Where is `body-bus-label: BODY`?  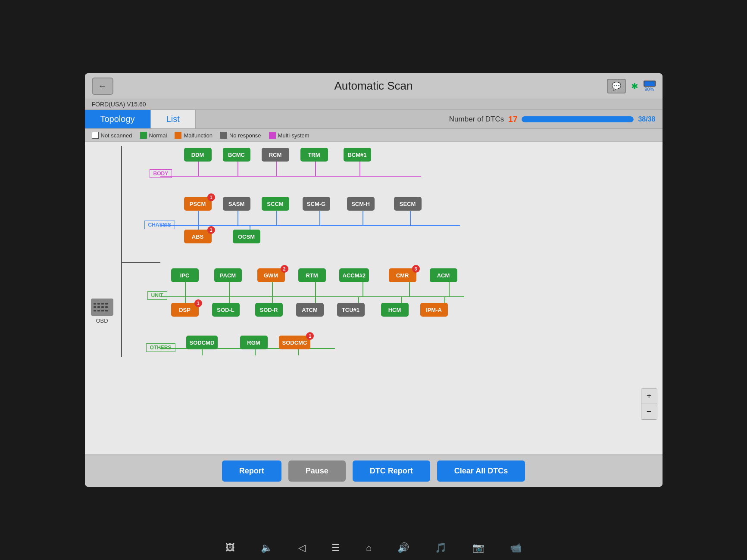 body-bus-label: BODY is located at coordinates (161, 174).